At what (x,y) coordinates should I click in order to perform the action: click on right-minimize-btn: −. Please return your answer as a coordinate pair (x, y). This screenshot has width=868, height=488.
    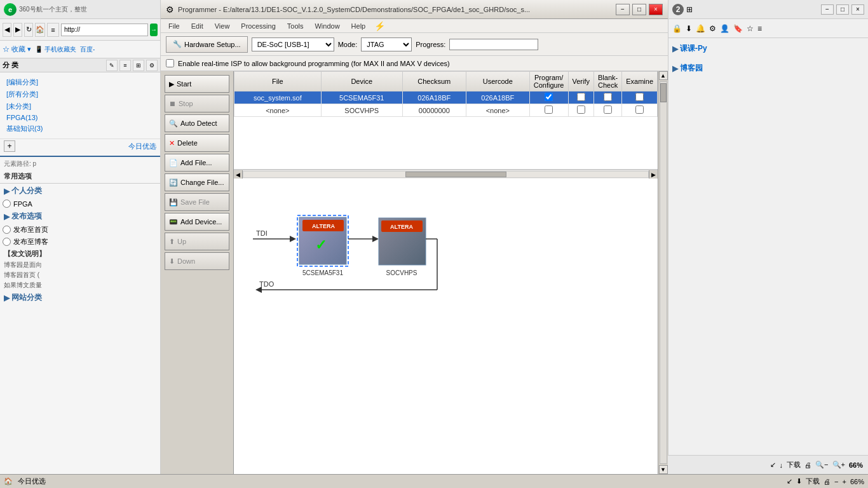
    Looking at the image, I should click on (827, 10).